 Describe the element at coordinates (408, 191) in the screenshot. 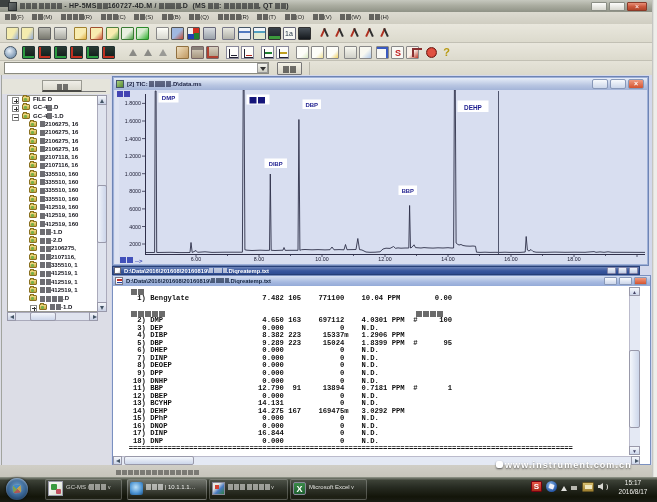

I see `svg-text: BBP` at that location.